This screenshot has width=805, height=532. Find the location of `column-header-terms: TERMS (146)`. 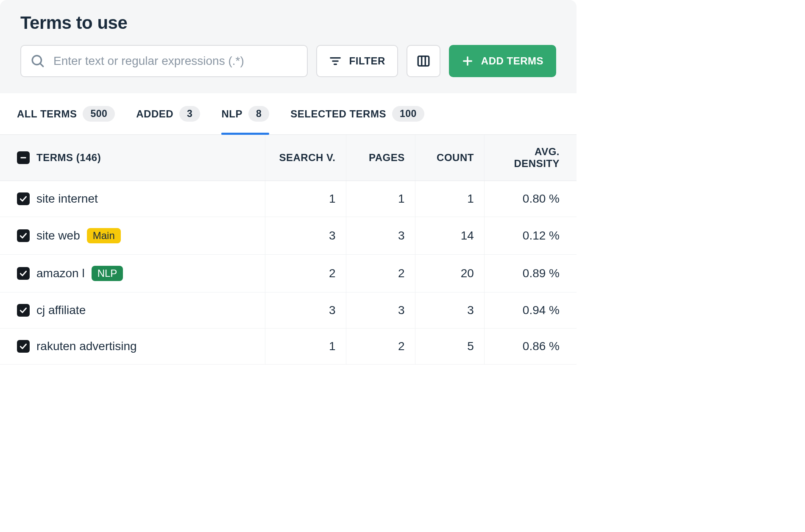

column-header-terms: TERMS (146) is located at coordinates (133, 158).